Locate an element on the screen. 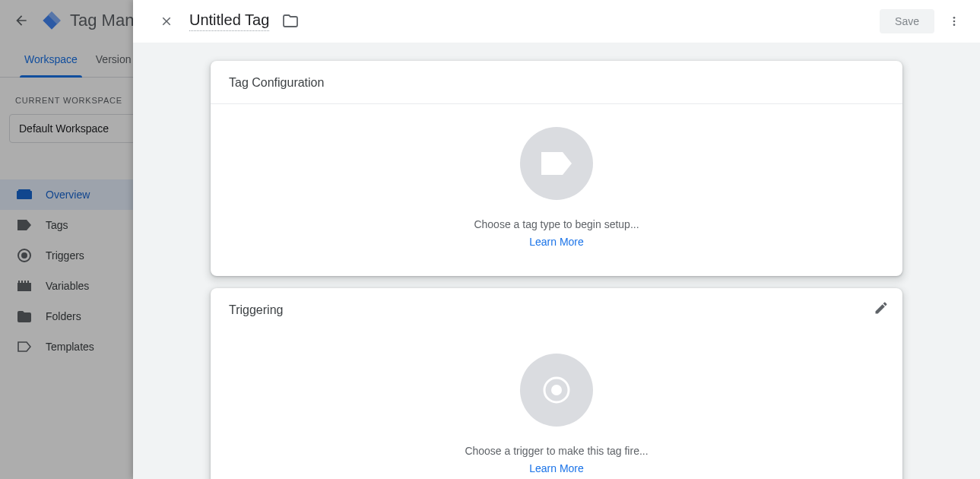 The width and height of the screenshot is (980, 479). close-button is located at coordinates (167, 21).